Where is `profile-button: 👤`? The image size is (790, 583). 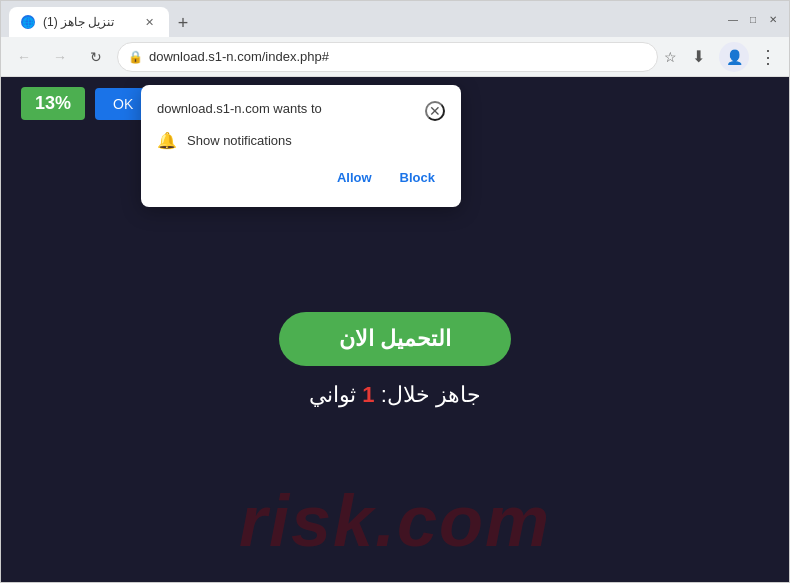
profile-button: 👤 is located at coordinates (734, 57).